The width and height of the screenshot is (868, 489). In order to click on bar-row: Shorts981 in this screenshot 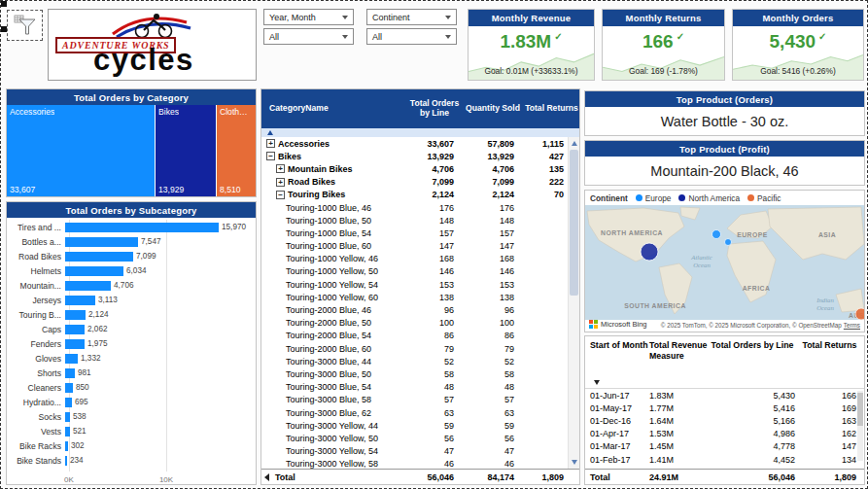, I will do `click(131, 373)`.